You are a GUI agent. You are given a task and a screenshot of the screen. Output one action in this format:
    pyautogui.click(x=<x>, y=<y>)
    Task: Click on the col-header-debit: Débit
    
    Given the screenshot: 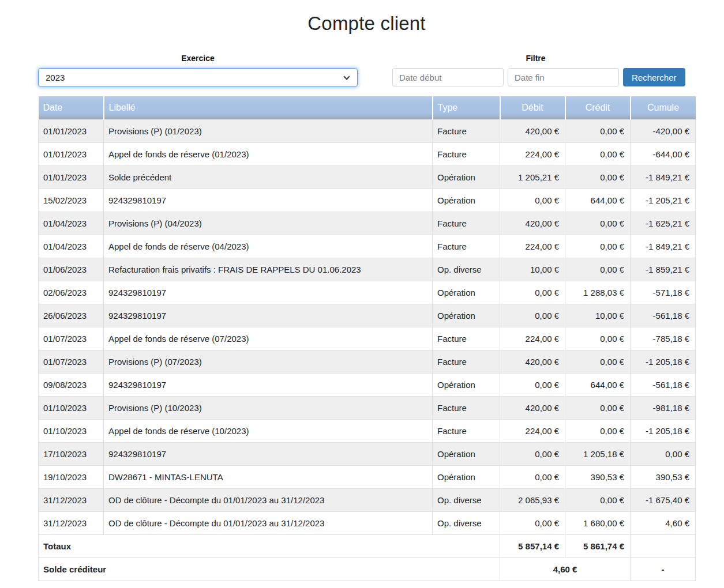 What is the action you would take?
    pyautogui.click(x=533, y=108)
    